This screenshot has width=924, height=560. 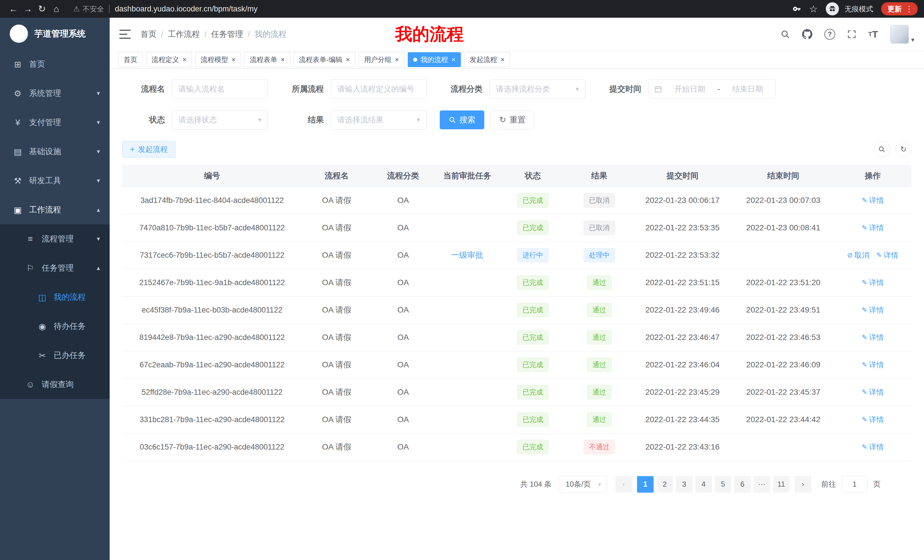 What do you see at coordinates (487, 60) in the screenshot?
I see `tags-view-tab: 发起流程×` at bounding box center [487, 60].